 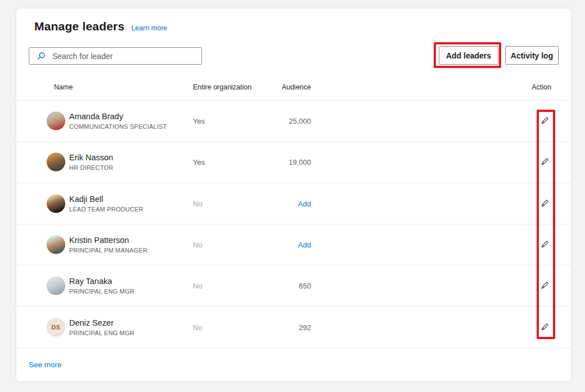 I want to click on search-icon, so click(x=41, y=56).